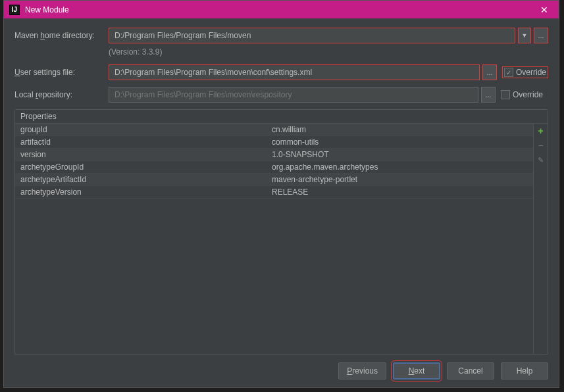 The height and width of the screenshot is (392, 564). What do you see at coordinates (328, 52) in the screenshot?
I see `maven-version-text: (Version: 3.3.9)` at bounding box center [328, 52].